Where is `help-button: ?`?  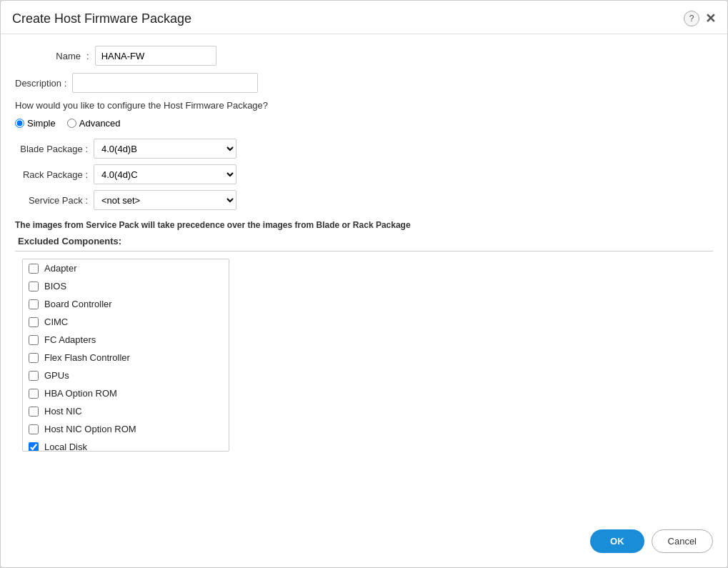
help-button: ? is located at coordinates (692, 19).